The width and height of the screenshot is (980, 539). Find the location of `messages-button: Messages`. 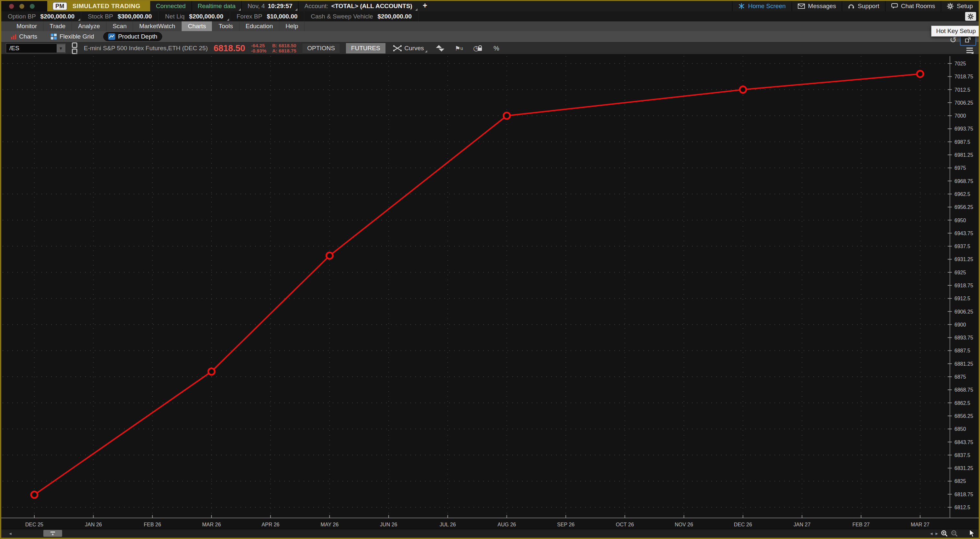

messages-button: Messages is located at coordinates (817, 6).